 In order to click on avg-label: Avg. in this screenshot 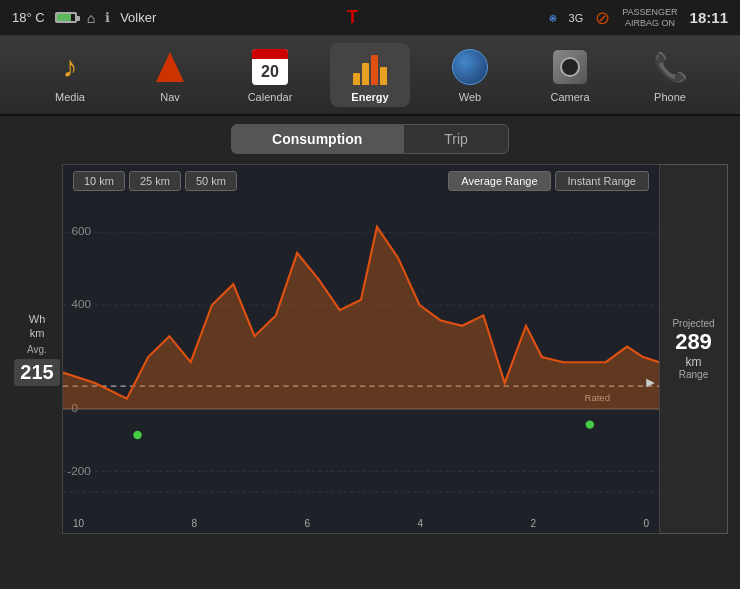, I will do `click(37, 350)`.